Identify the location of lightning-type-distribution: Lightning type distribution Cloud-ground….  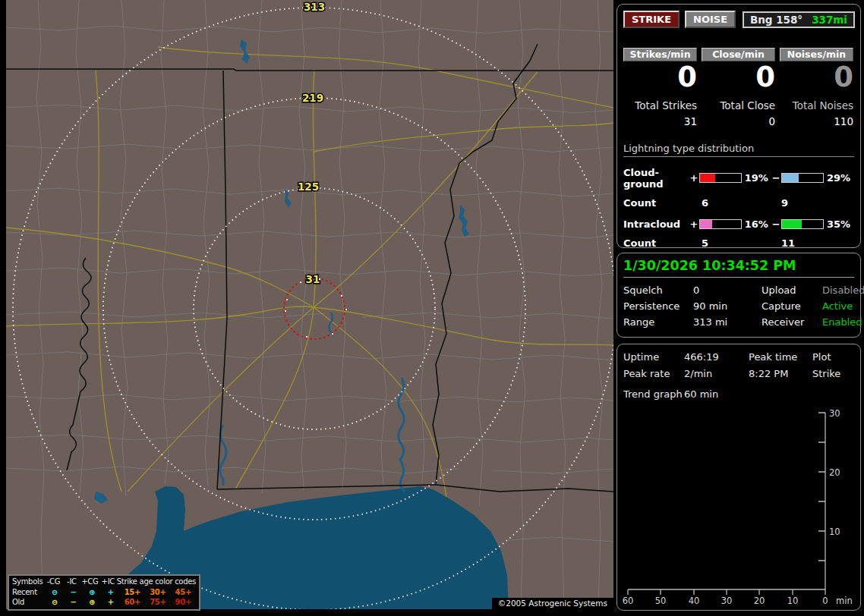
(739, 196).